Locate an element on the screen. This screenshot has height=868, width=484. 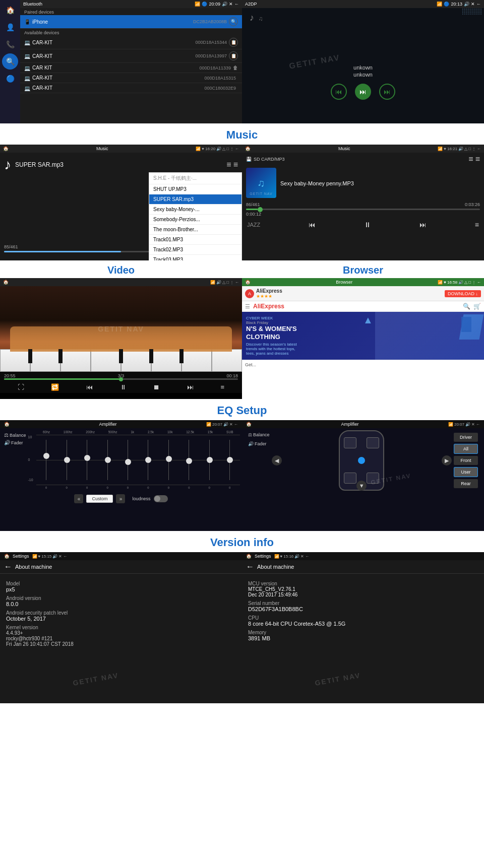
playlist-item-3: Sexy baby-Money-... is located at coordinates (196, 210).